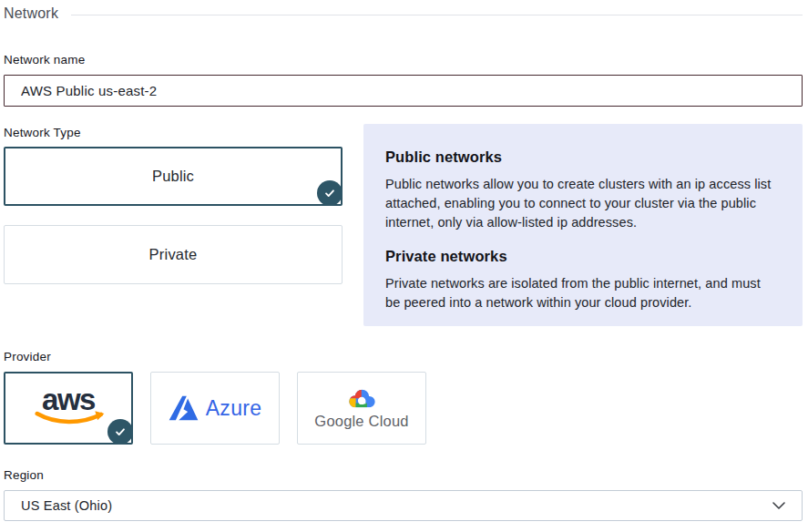 The image size is (808, 532). What do you see at coordinates (215, 408) in the screenshot?
I see `provider-option-azure: Azure` at bounding box center [215, 408].